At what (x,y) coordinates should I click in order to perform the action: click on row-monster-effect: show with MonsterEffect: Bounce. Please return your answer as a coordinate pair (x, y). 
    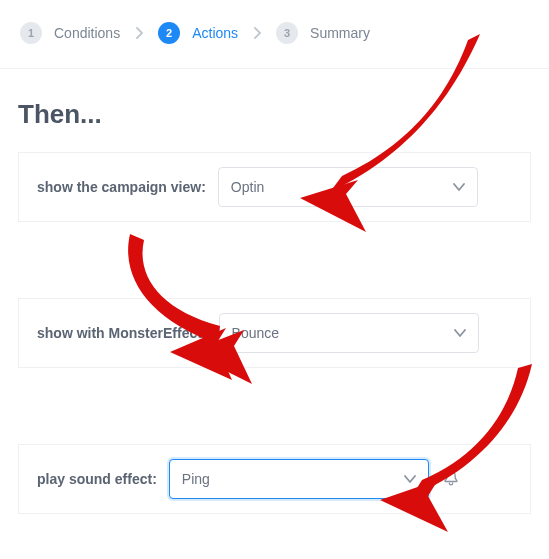
    Looking at the image, I should click on (274, 333).